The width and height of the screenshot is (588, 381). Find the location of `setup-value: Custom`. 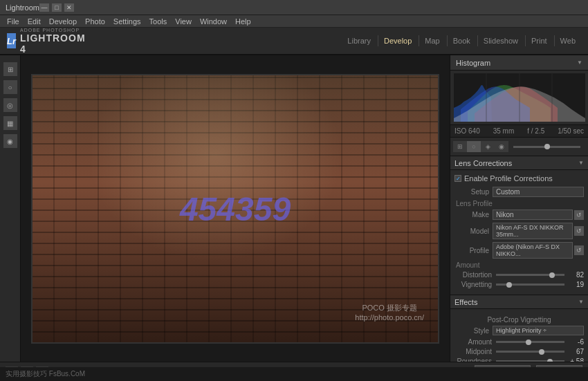

setup-value: Custom is located at coordinates (538, 192).